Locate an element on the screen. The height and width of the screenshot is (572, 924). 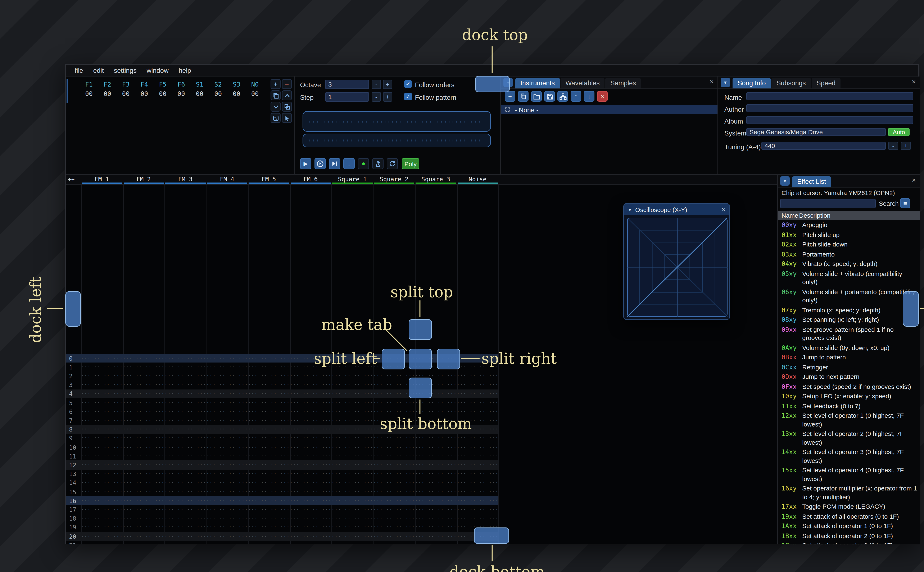
system-field is located at coordinates (816, 132).